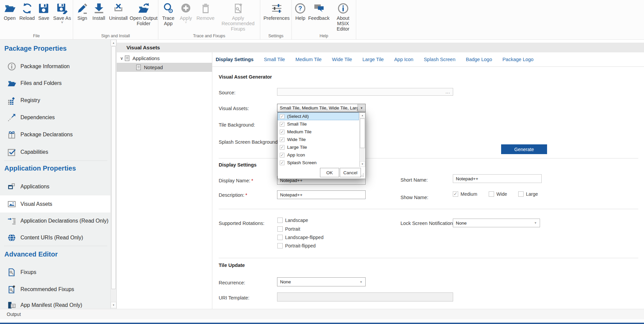 Image resolution: width=644 pixels, height=324 pixels. Describe the element at coordinates (439, 59) in the screenshot. I see `tab-splash-screen: Splash Screen` at that location.